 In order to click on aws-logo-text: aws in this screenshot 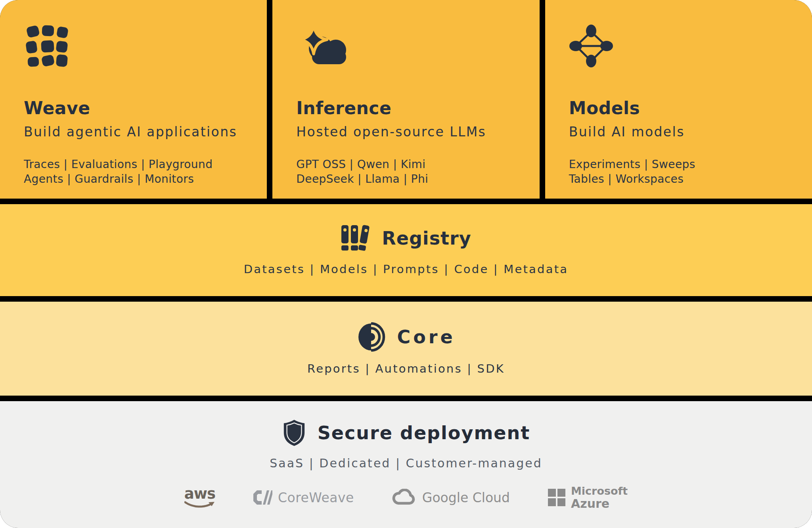, I will do `click(200, 494)`.